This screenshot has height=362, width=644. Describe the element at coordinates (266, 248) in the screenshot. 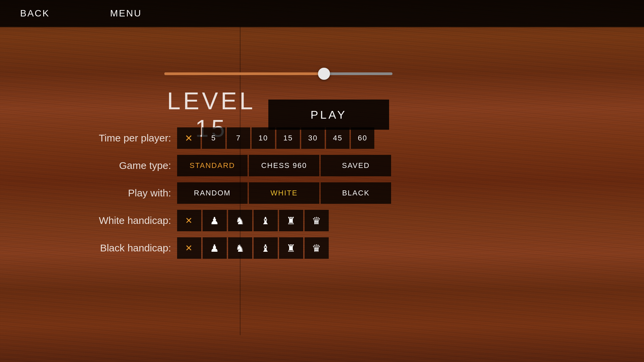

I see `bishop-icon-b: ♝` at that location.